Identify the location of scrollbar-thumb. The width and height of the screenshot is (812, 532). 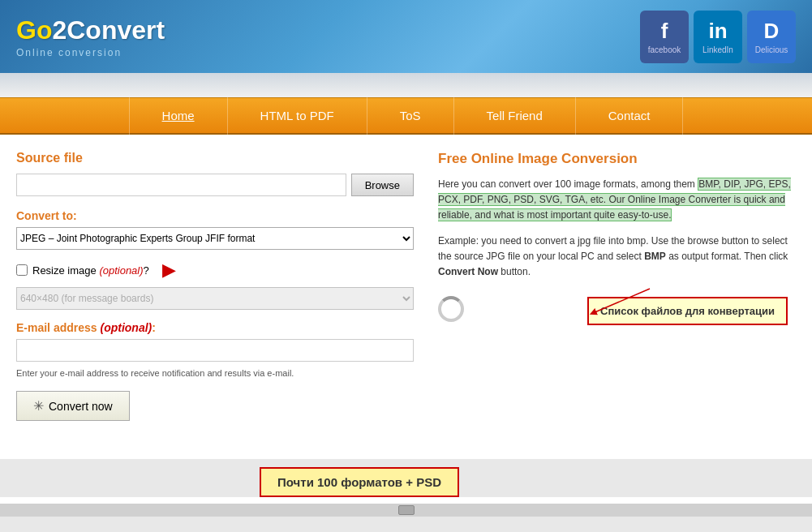
(406, 510).